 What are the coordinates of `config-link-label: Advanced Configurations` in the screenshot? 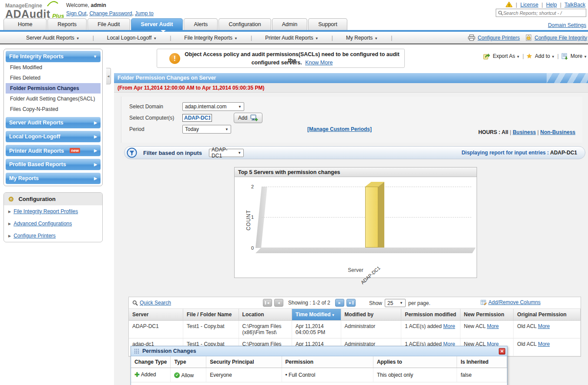 It's located at (43, 224).